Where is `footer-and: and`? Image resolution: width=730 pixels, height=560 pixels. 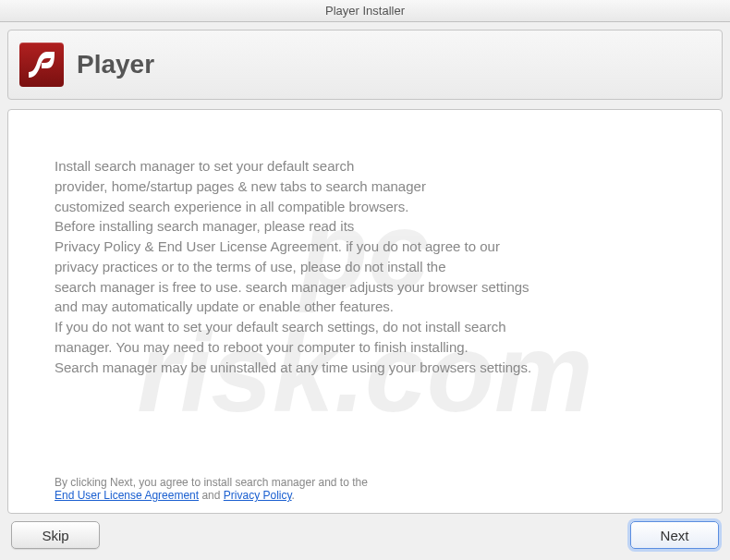 footer-and: and is located at coordinates (211, 495).